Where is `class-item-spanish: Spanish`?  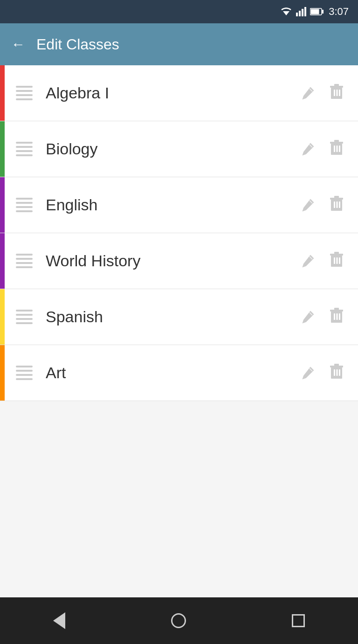
class-item-spanish: Spanish is located at coordinates (179, 317).